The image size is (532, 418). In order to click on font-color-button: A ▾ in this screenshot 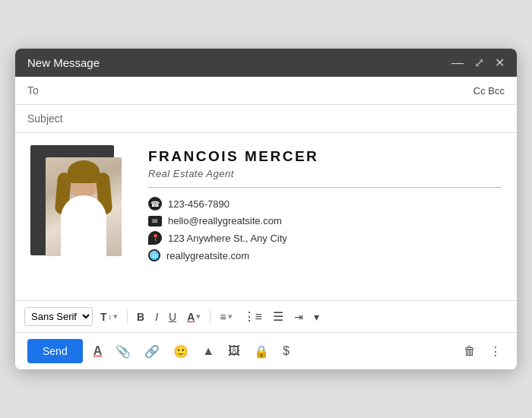, I will do `click(194, 317)`.